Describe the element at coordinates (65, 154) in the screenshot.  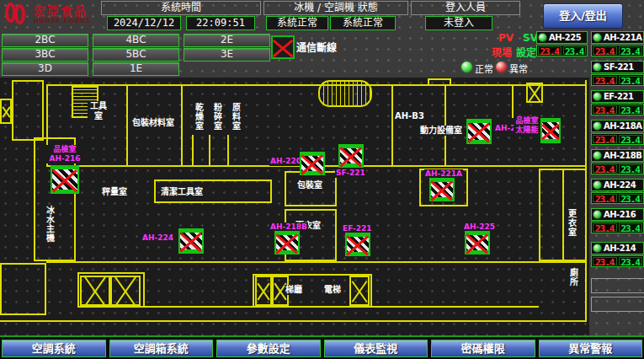
I see `marker-label: 品檢室AH-216` at that location.